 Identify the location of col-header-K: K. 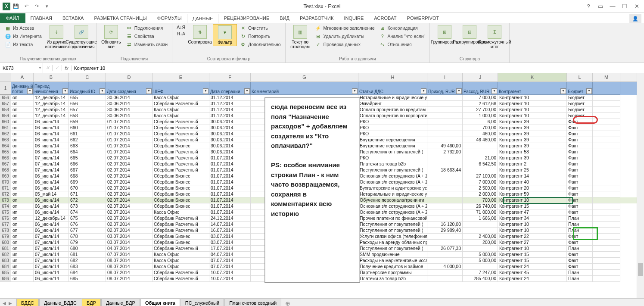
(532, 78).